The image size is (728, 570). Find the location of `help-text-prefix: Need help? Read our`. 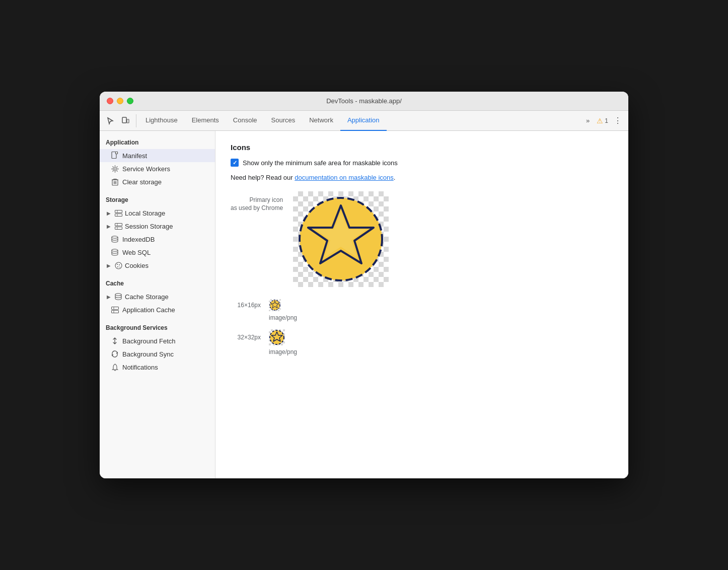

help-text-prefix: Need help? Read our is located at coordinates (262, 177).